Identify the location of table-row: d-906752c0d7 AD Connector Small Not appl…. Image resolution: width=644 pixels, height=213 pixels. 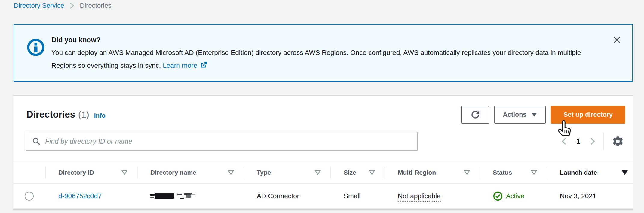
(323, 196).